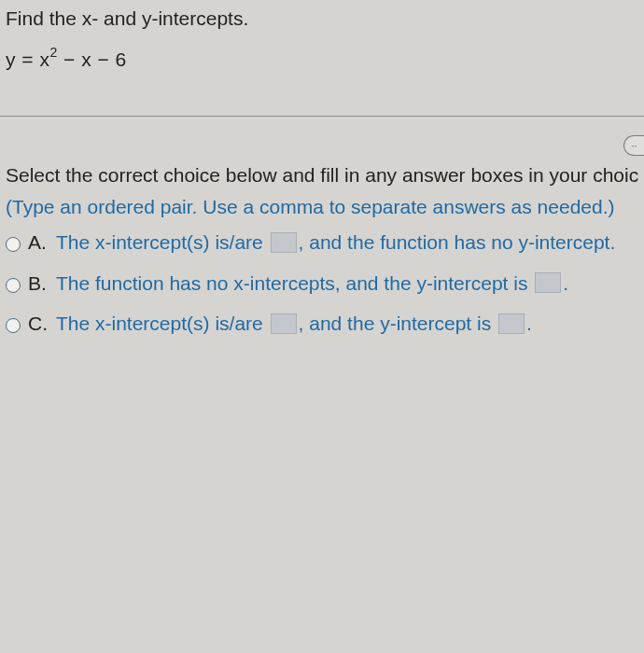  What do you see at coordinates (566, 284) in the screenshot?
I see `option-b-text-2: .` at bounding box center [566, 284].